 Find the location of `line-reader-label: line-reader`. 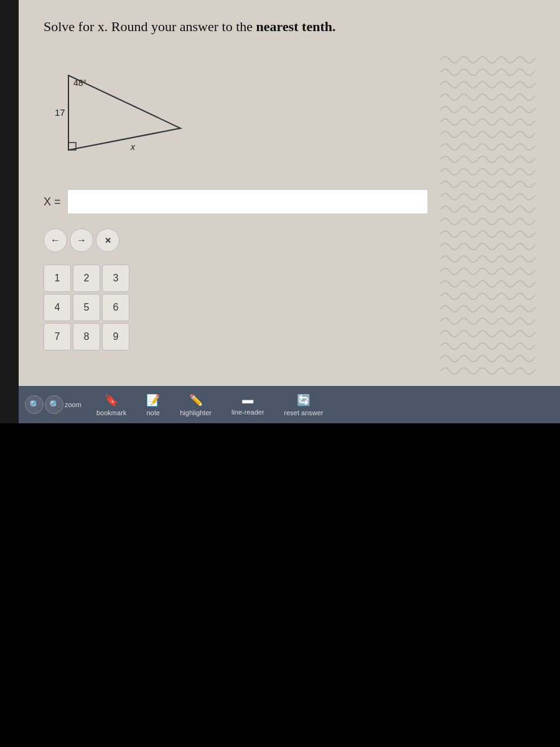

line-reader-label: line-reader is located at coordinates (248, 412).